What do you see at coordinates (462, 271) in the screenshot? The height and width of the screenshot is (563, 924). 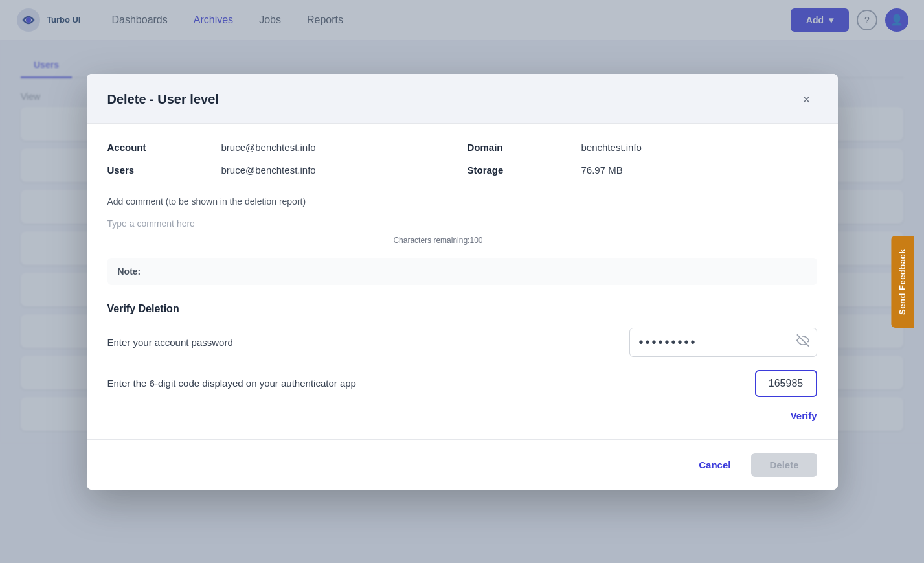 I see `note-box: Note:` at bounding box center [462, 271].